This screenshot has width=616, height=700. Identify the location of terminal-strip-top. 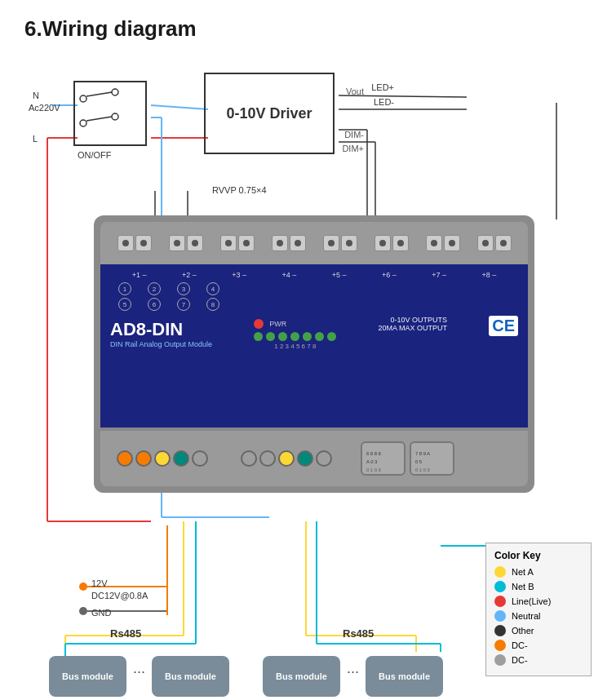
(314, 243).